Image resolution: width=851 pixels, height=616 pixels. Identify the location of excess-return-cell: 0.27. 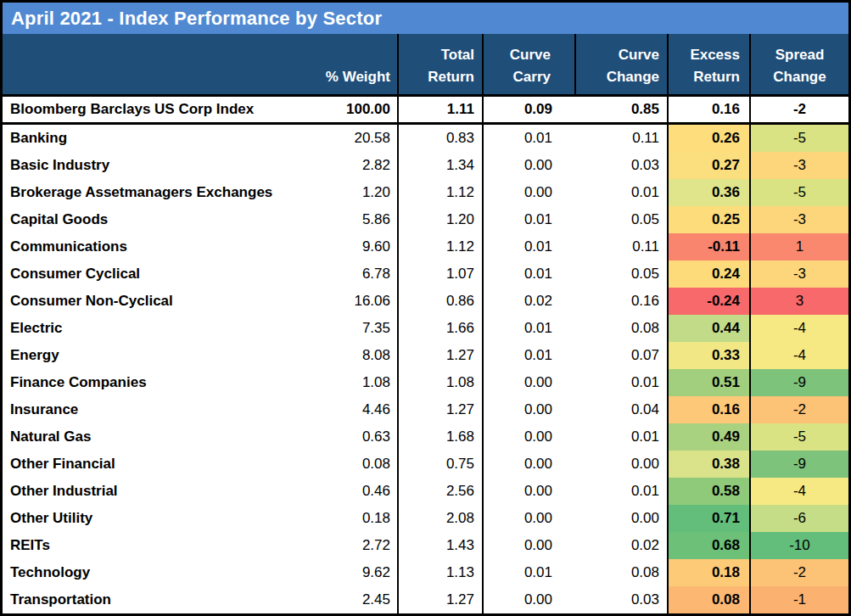
(709, 165).